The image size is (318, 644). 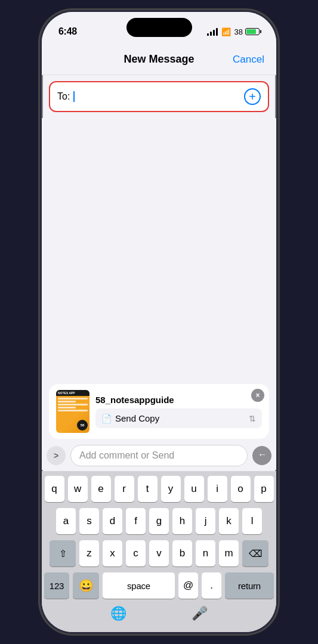 What do you see at coordinates (159, 60) in the screenshot?
I see `nav-title: New Message` at bounding box center [159, 60].